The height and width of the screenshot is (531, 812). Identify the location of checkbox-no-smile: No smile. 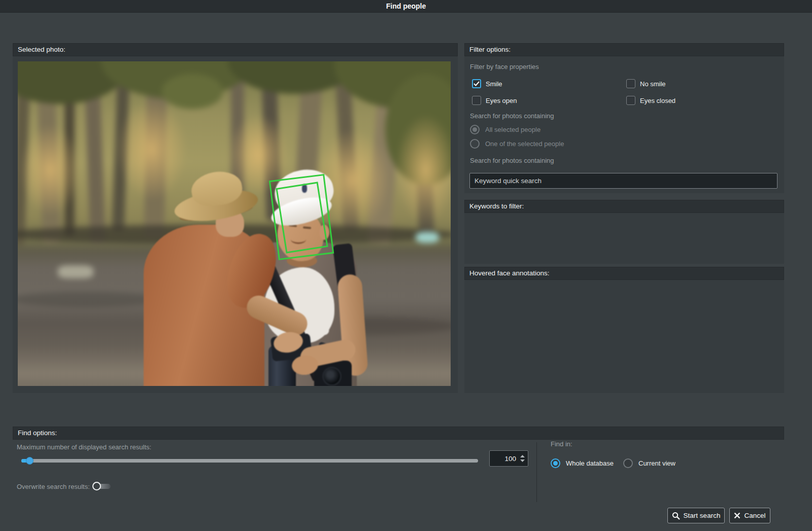
(646, 84).